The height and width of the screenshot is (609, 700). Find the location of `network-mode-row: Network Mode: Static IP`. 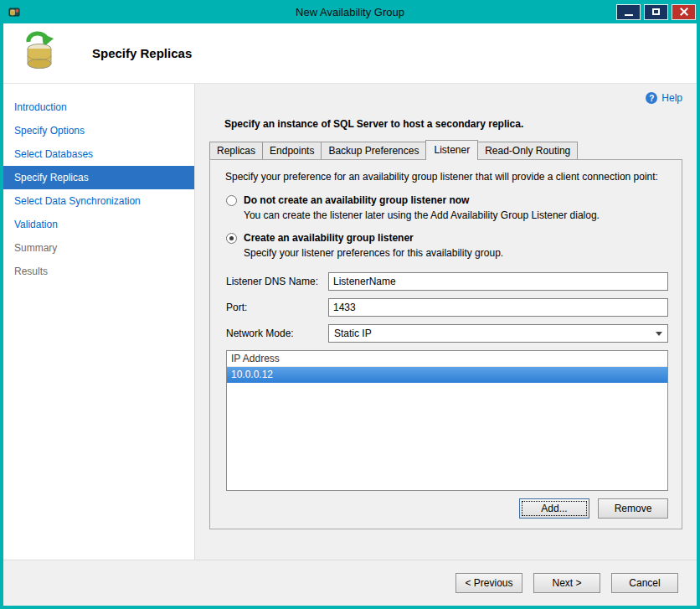

network-mode-row: Network Mode: Static IP is located at coordinates (447, 333).